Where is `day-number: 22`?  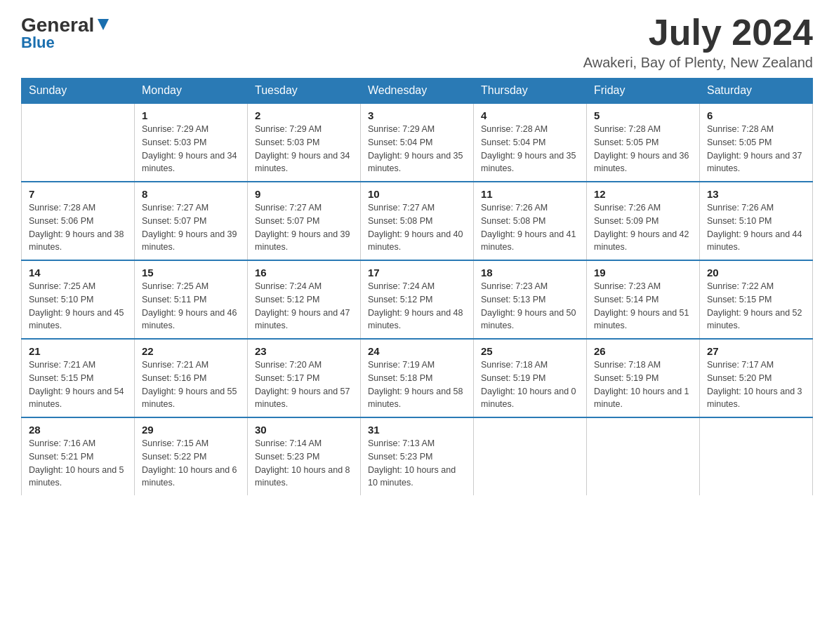 day-number: 22 is located at coordinates (191, 351).